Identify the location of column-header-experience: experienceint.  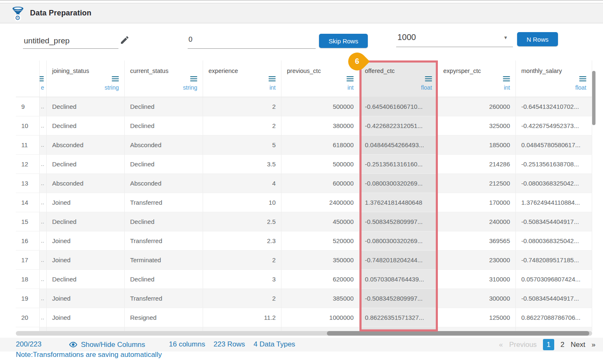
(242, 79).